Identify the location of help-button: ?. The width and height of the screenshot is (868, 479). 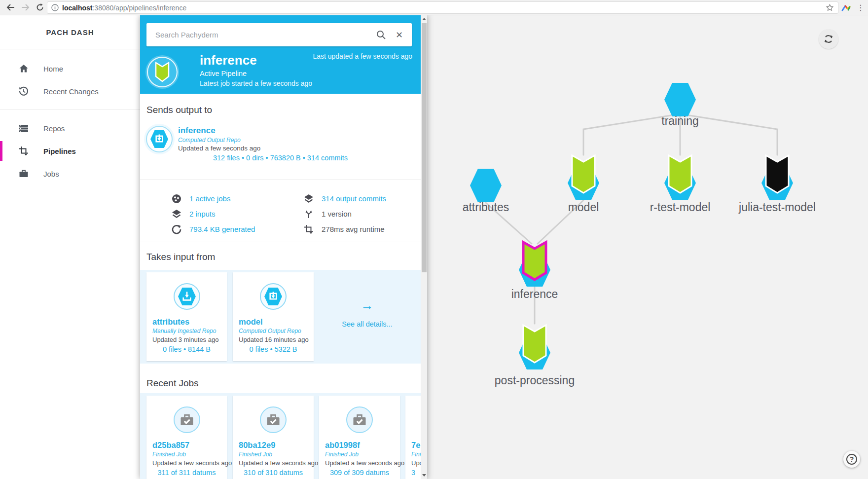
(852, 459).